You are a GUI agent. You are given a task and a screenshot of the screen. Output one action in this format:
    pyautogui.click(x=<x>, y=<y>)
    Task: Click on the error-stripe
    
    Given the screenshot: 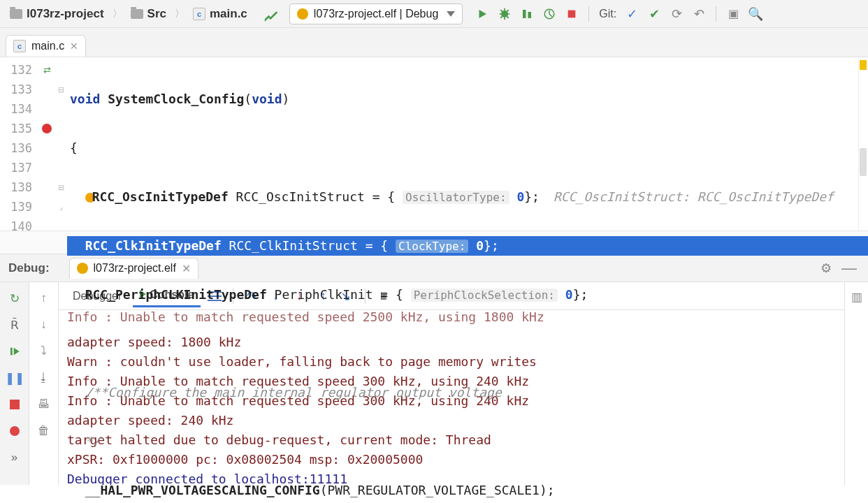 What is the action you would take?
    pyautogui.click(x=863, y=144)
    